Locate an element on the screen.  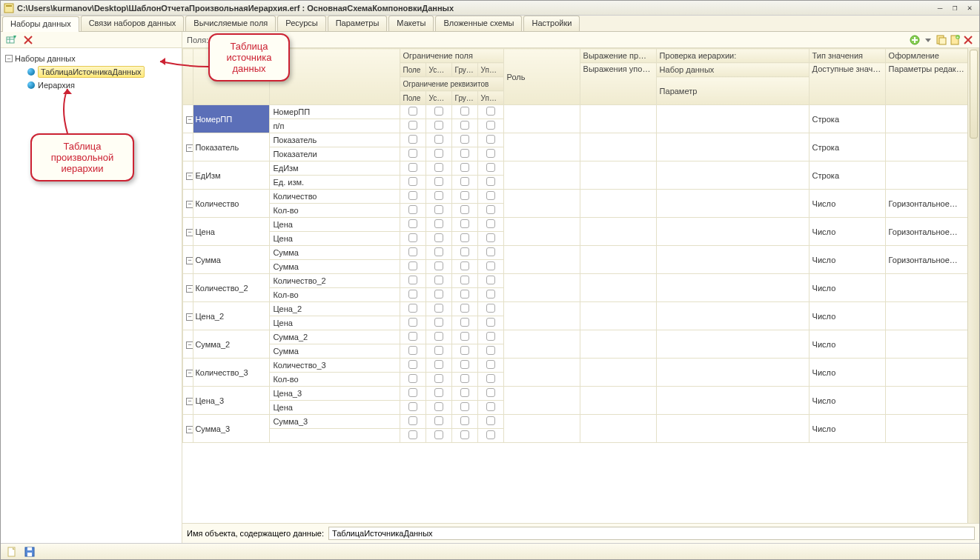
field-alt: Цена is located at coordinates (335, 323).